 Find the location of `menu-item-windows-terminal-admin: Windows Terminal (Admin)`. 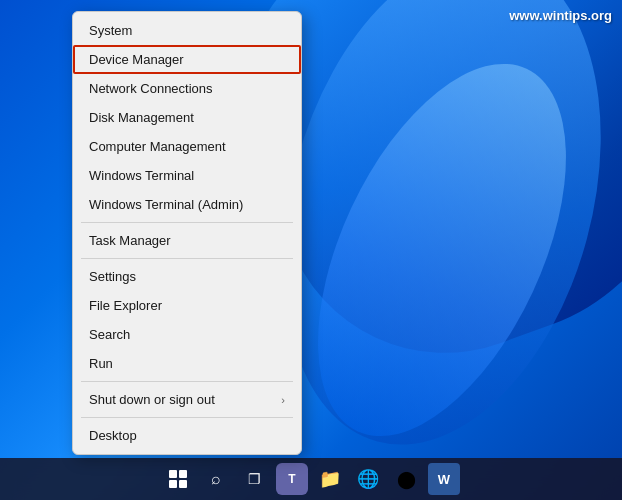

menu-item-windows-terminal-admin: Windows Terminal (Admin) is located at coordinates (187, 204).